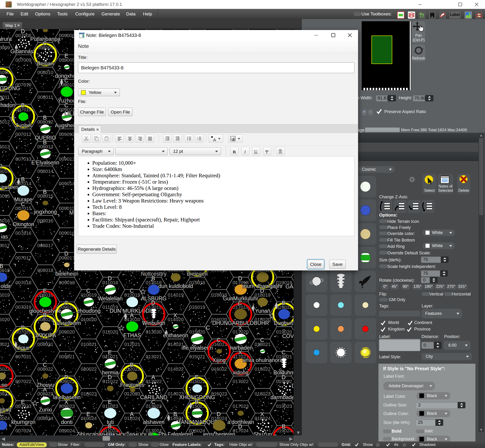  What do you see at coordinates (67, 184) in the screenshot?
I see `svg-text: 009014` at bounding box center [67, 184].